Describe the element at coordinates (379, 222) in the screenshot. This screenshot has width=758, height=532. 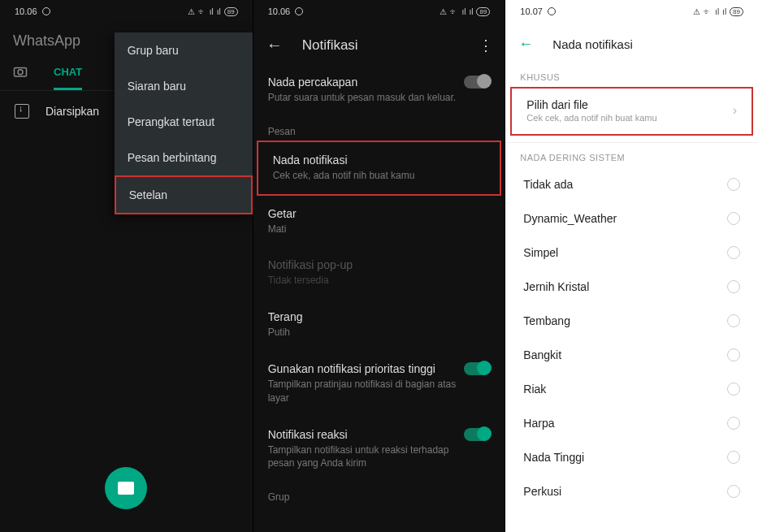
I see `setting-vibrate: Getar Mati` at that location.